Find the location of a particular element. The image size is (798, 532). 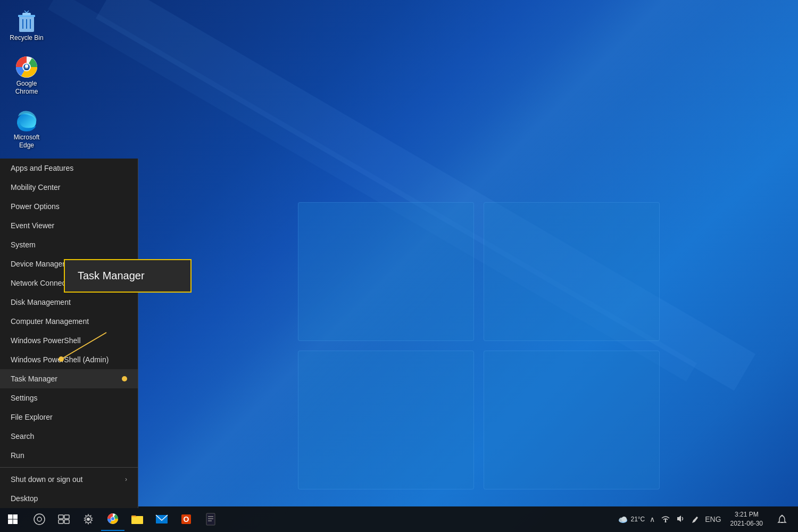

system-tray: 21°C ∧ is located at coordinates (708, 519).